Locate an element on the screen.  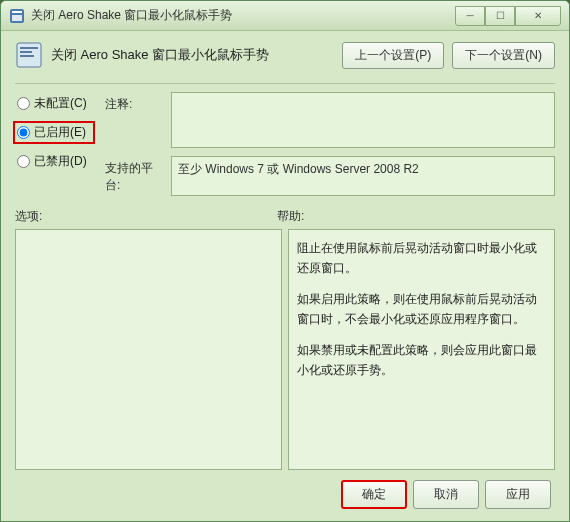
minimize-button: ─ is located at coordinates (470, 16).